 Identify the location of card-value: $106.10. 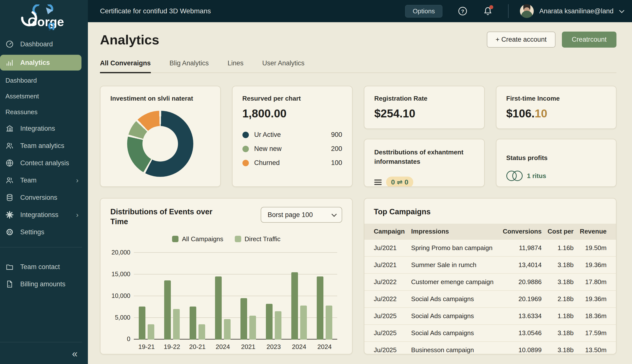
(556, 114).